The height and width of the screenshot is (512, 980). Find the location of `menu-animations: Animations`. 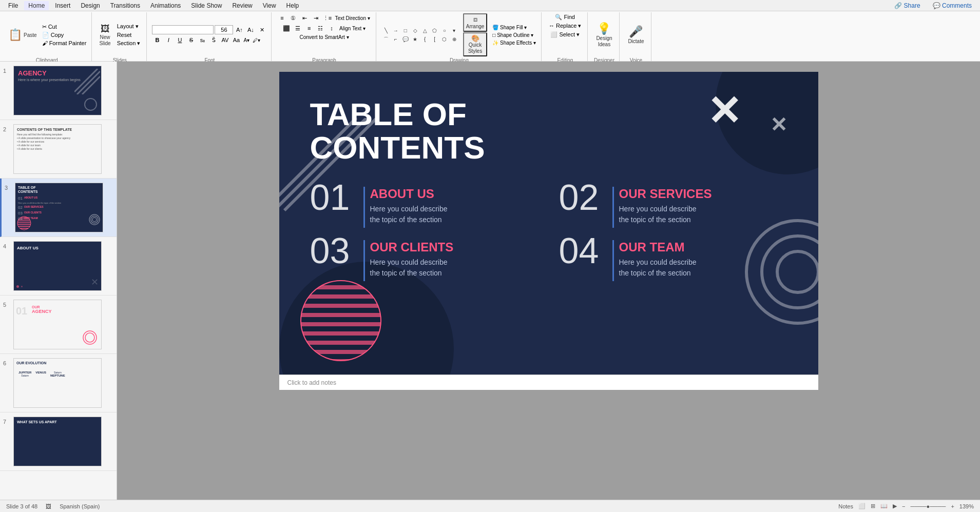

menu-animations: Animations is located at coordinates (165, 6).